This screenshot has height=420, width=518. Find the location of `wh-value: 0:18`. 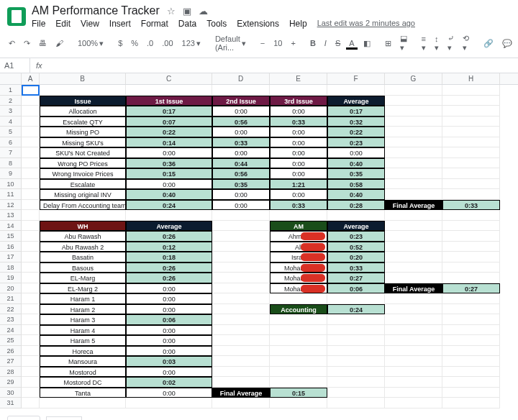

wh-value: 0:18 is located at coordinates (169, 257).